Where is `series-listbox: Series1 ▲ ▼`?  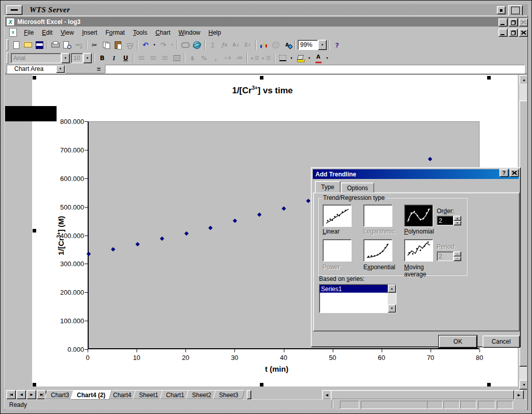
series-listbox: Series1 ▲ ▼ is located at coordinates (358, 299).